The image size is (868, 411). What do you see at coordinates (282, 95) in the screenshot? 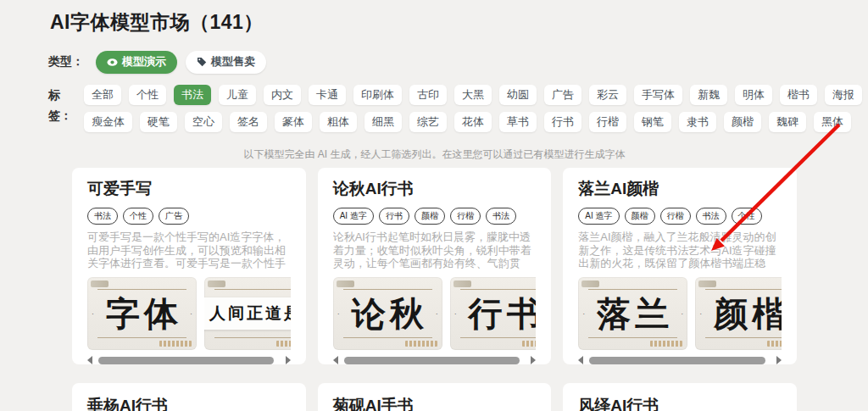
I see `tag-option: 内文` at bounding box center [282, 95].